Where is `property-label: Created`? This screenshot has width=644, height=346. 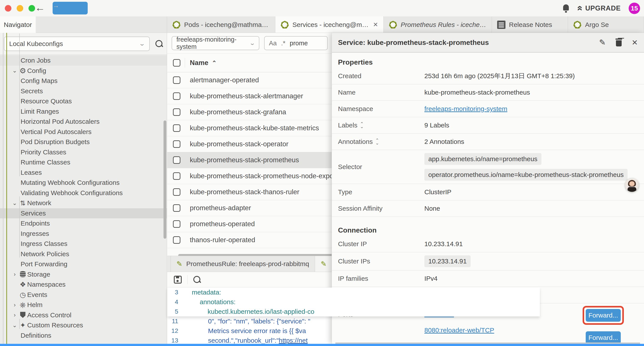
property-label: Created is located at coordinates (350, 76).